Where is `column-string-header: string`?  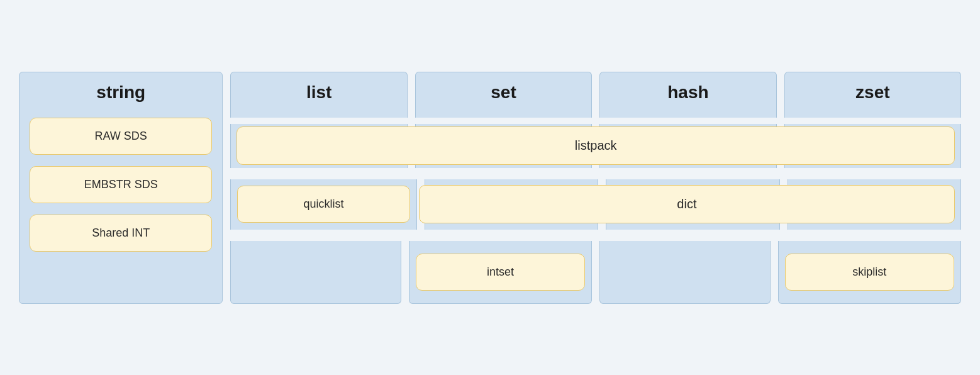 column-string-header: string is located at coordinates (121, 92).